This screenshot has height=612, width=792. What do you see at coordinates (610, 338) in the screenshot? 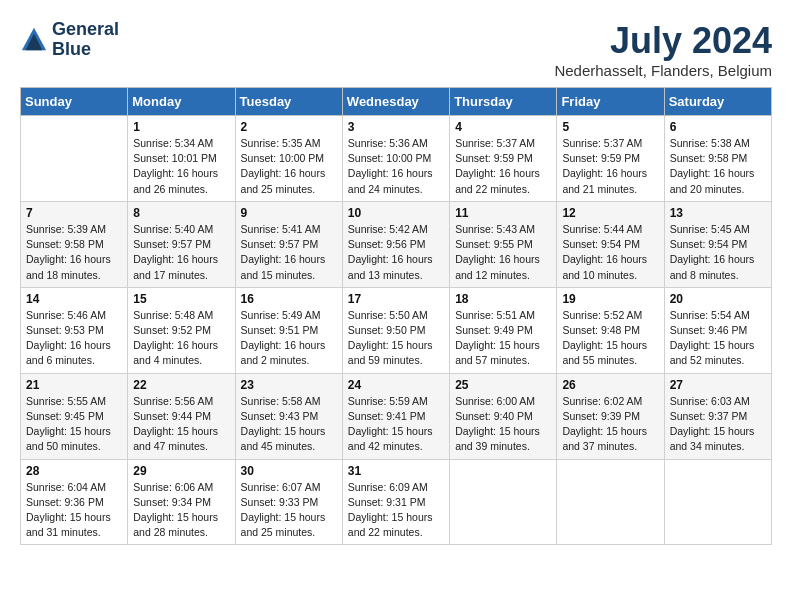
I see `day-info: Sunrise: 5:52 AM Sunset: 9:48 PM Dayligh…` at bounding box center [610, 338].